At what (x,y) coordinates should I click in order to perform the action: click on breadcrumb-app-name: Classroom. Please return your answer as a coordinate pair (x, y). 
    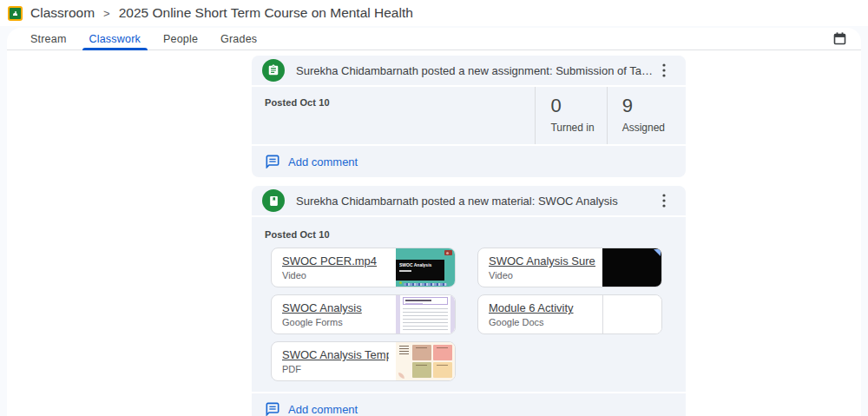
    Looking at the image, I should click on (62, 13).